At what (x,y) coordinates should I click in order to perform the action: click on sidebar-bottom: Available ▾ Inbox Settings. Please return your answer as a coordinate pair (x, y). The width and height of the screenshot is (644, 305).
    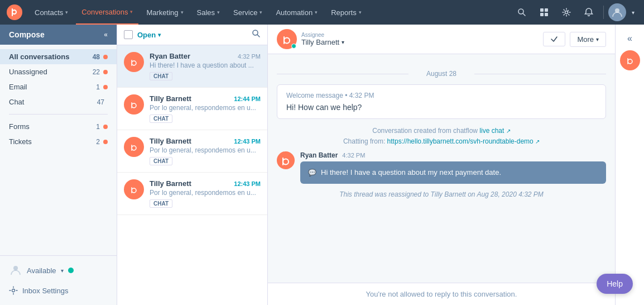
    Looking at the image, I should click on (58, 280).